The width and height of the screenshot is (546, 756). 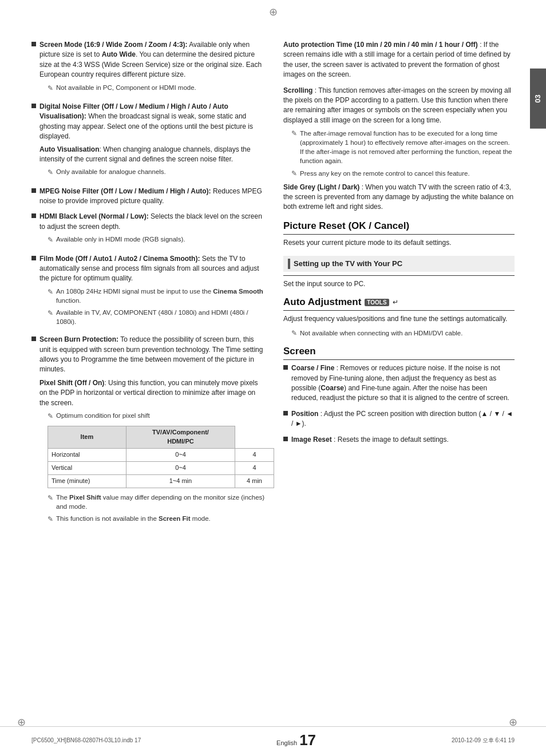 What do you see at coordinates (402, 419) in the screenshot?
I see `position-body: : Adjust the PC screen position with dir…` at bounding box center [402, 419].